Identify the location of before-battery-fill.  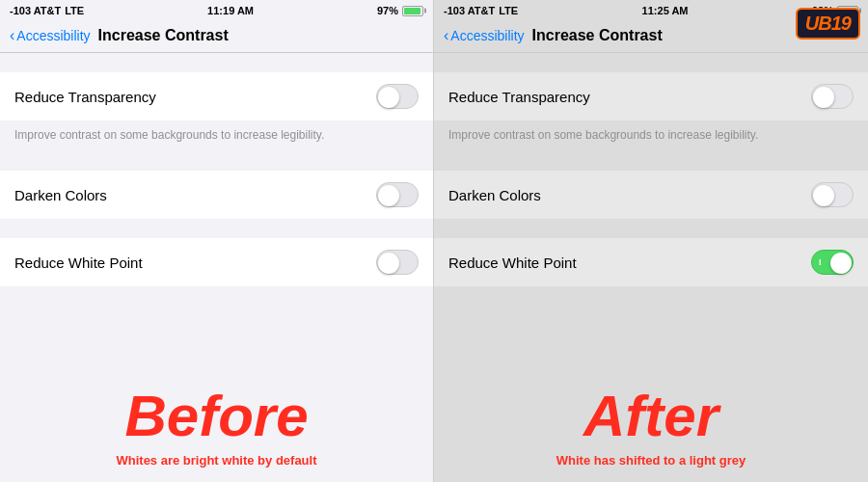
(413, 12).